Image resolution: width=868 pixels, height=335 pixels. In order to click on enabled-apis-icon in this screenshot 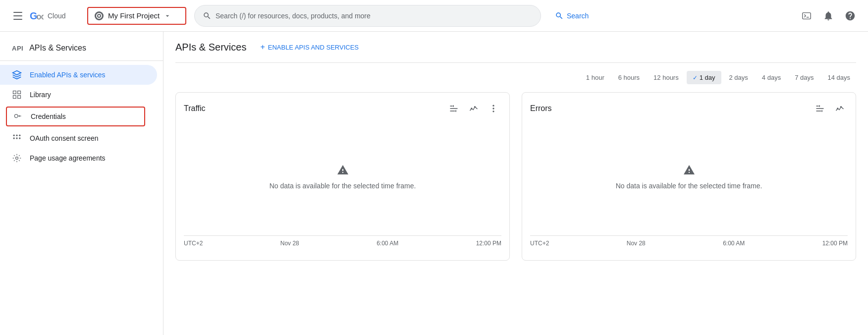, I will do `click(17, 75)`.